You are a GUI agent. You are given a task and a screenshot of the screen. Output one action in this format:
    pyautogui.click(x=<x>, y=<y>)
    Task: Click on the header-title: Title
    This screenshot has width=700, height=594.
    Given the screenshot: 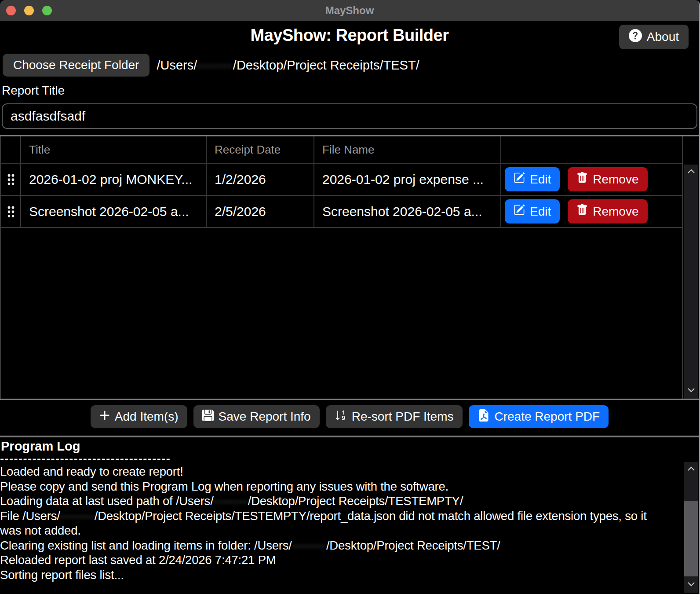 What is the action you would take?
    pyautogui.click(x=114, y=150)
    